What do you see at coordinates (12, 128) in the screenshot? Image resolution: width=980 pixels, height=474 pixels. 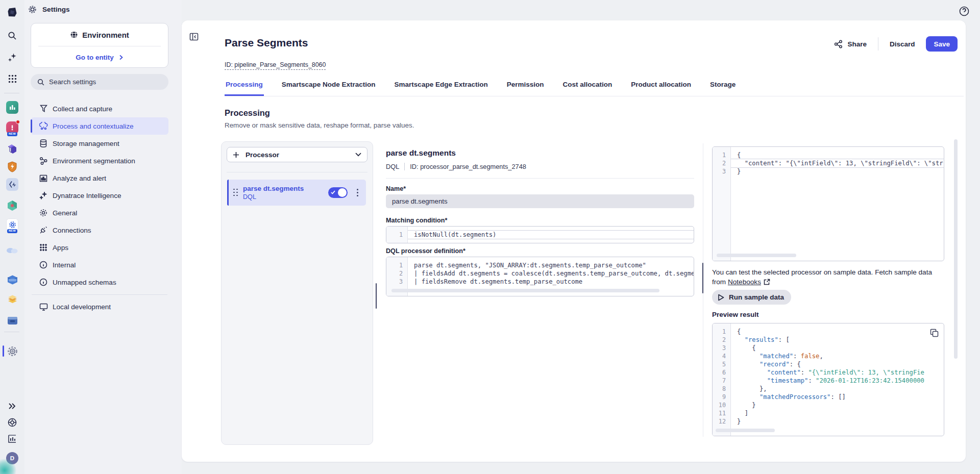 I see `problems-app-icon: NEW` at bounding box center [12, 128].